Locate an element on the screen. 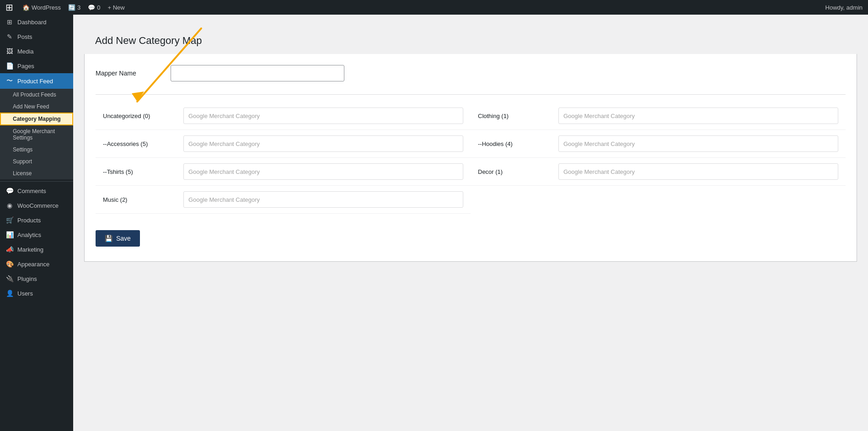  submenu-category-mapping: Category Mapping is located at coordinates (37, 119).